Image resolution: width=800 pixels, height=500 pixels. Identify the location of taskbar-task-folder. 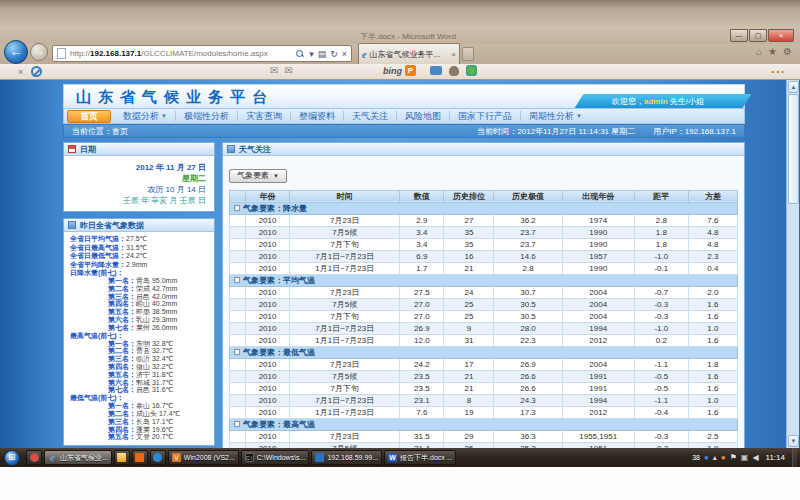
(122, 458).